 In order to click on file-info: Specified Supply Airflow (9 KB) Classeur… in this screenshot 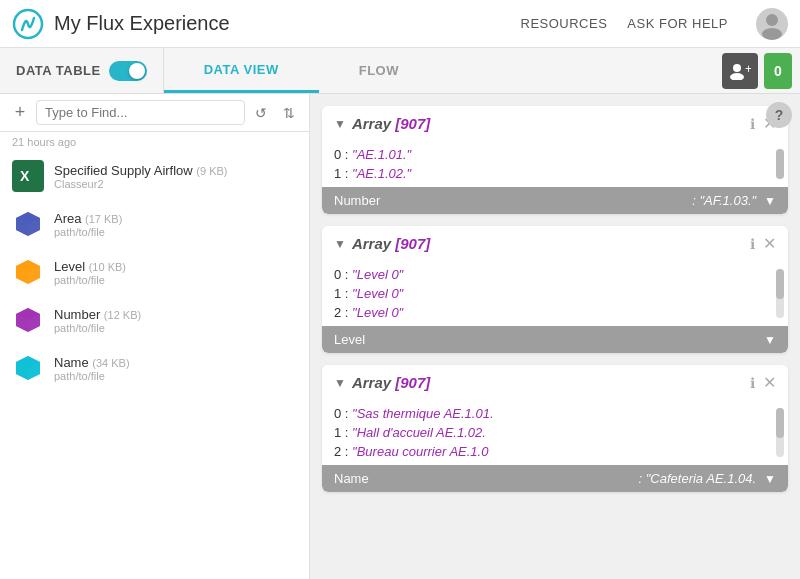, I will do `click(176, 176)`.